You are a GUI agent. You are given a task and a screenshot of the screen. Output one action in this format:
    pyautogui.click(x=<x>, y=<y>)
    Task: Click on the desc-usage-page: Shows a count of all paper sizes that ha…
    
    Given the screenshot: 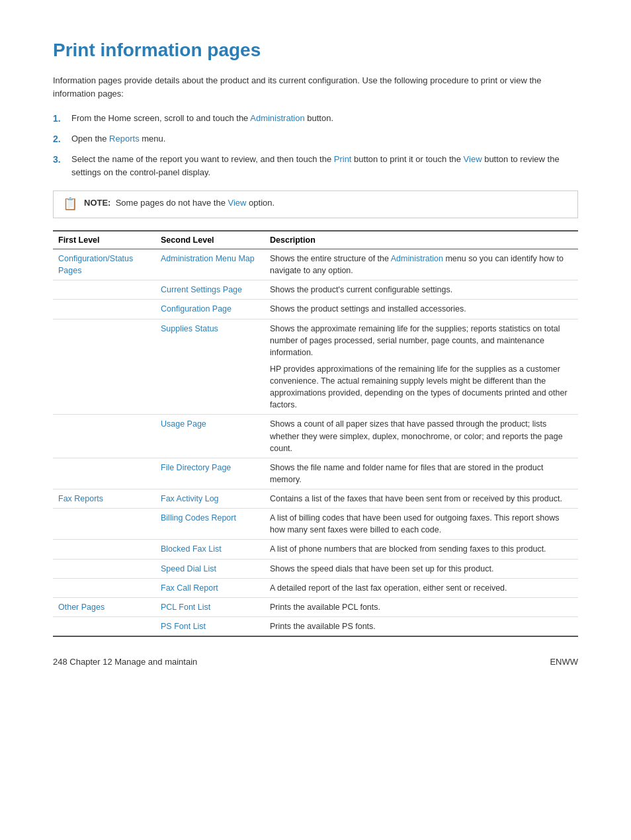 What is the action you would take?
    pyautogui.click(x=421, y=437)
    